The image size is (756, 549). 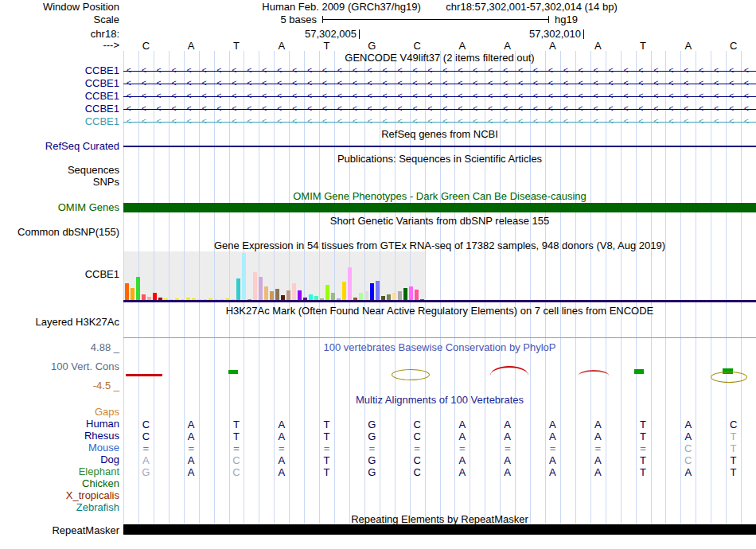 What do you see at coordinates (60, 84) in the screenshot?
I see `gene-label-ccbe1-2: CCBE1` at bounding box center [60, 84].